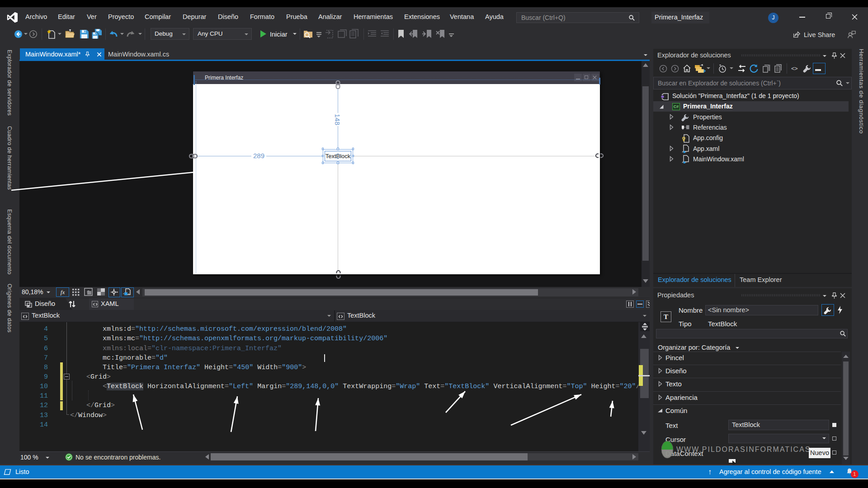 This screenshot has height=488, width=868. What do you see at coordinates (745, 449) in the screenshot?
I see `svg-text: WWW.PILDORASINFORMATICAS.` at bounding box center [745, 449].